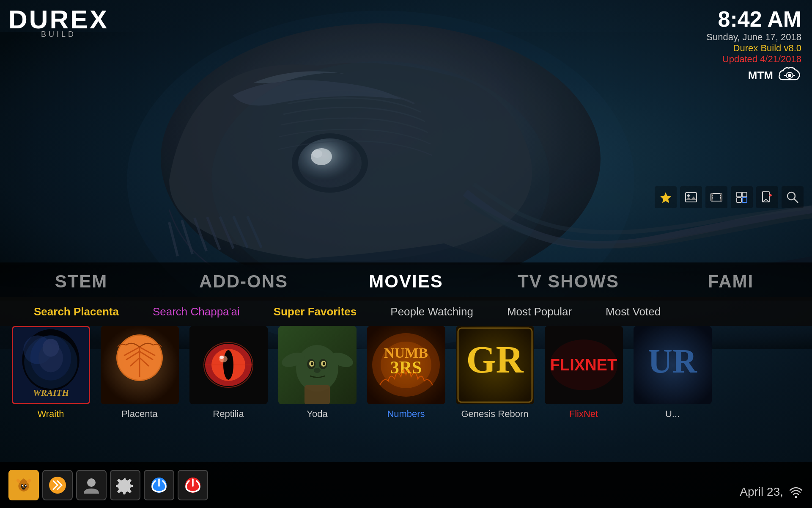 The image size is (812, 508). What do you see at coordinates (672, 373) in the screenshot?
I see `addon-unknown: UR U...` at bounding box center [672, 373].